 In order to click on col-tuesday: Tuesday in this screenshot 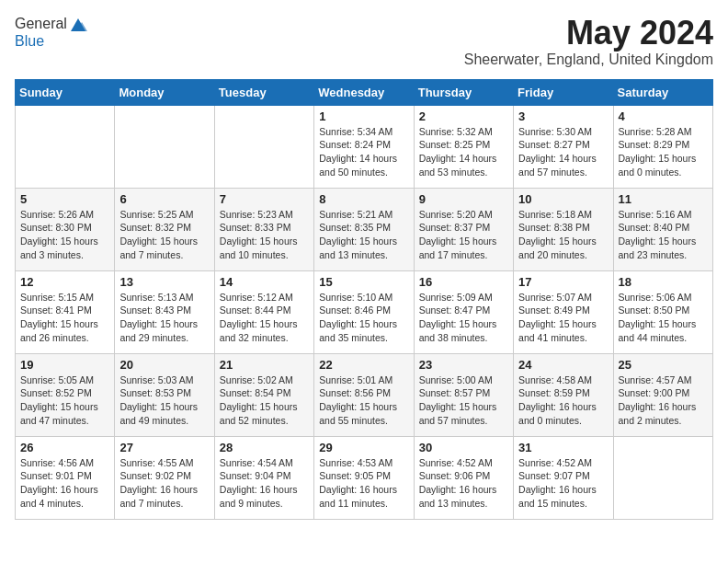, I will do `click(264, 92)`.